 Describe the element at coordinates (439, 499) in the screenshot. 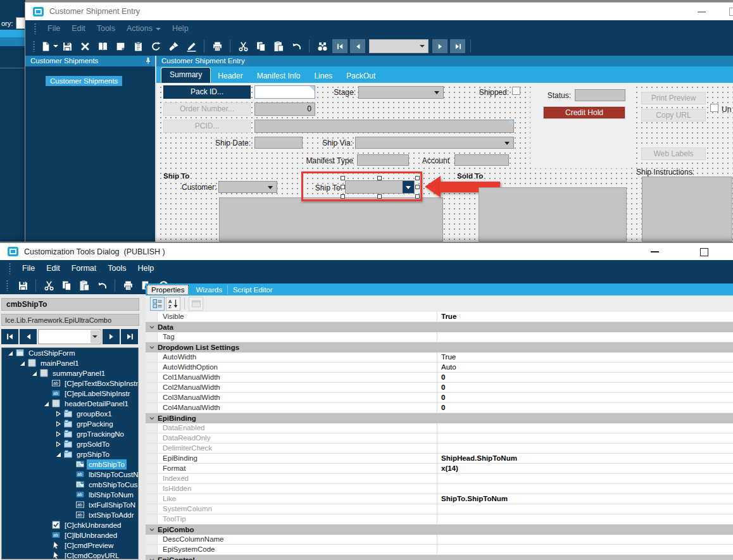

I see `property-row-like: LikeShipTo.ShipToNum` at that location.